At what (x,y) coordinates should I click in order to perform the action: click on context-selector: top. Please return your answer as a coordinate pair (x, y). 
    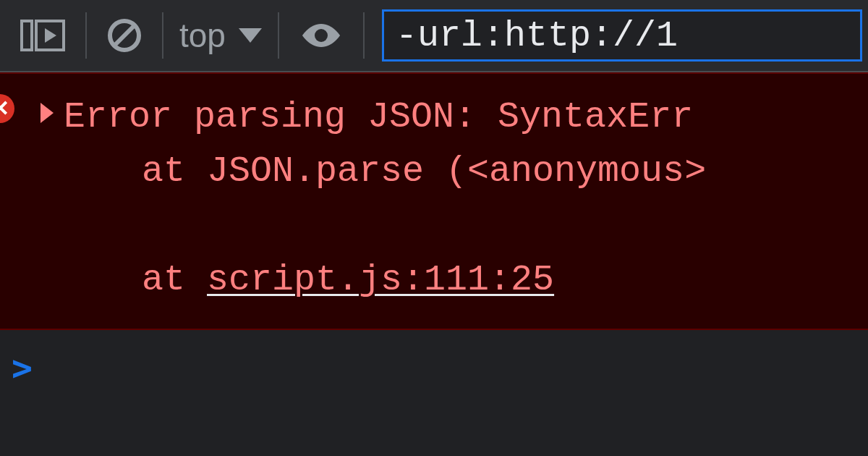
    Looking at the image, I should click on (221, 35).